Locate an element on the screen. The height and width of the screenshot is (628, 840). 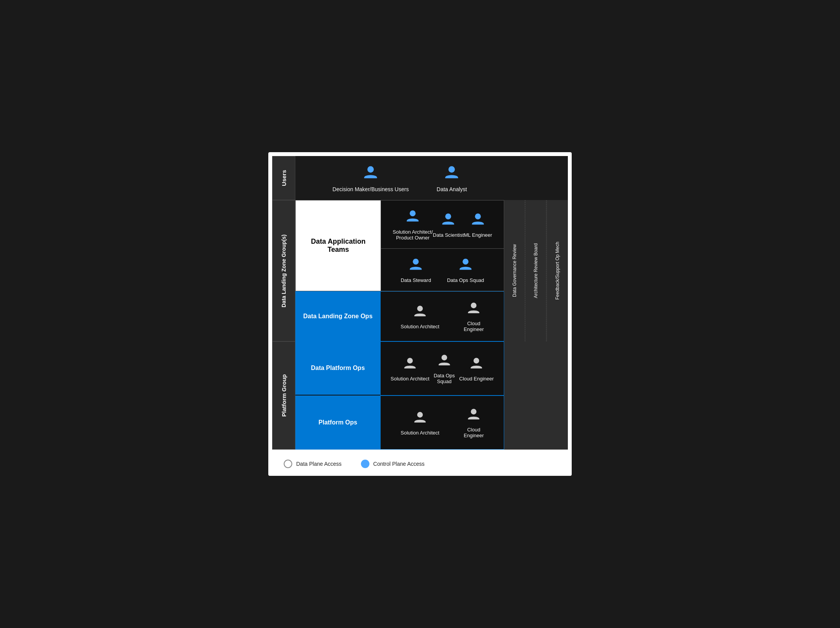
data-app-teams-right: Solution Architect/ Product Owner Data S… is located at coordinates (442, 246).